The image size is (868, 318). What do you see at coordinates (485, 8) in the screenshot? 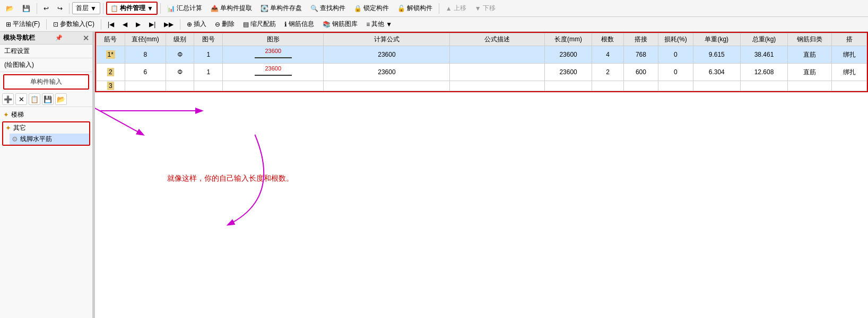
I see `move-down-btn: ▼ 下移` at bounding box center [485, 8].